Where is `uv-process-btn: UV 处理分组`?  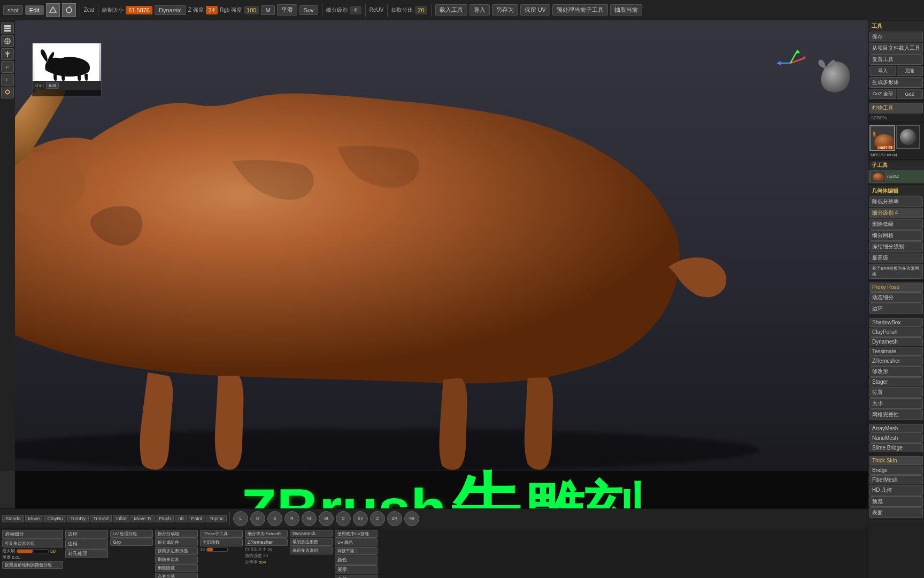
uv-process-btn: UV 处理分组 is located at coordinates (132, 534).